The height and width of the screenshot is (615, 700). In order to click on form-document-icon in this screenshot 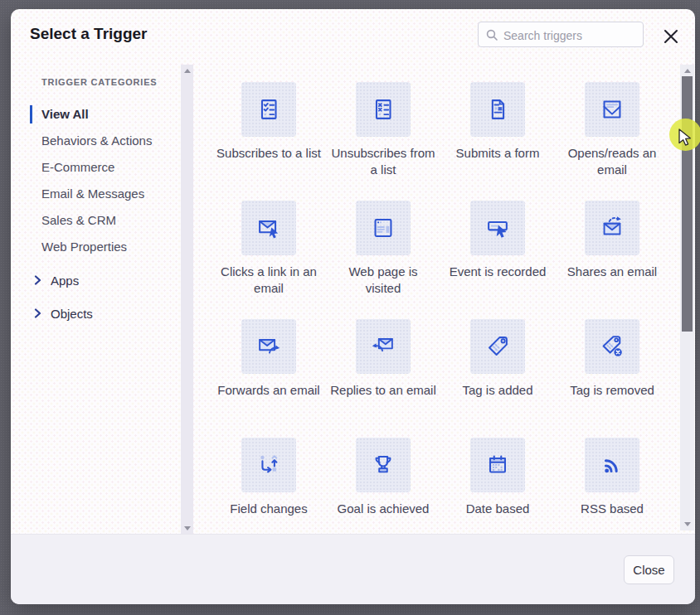, I will do `click(498, 109)`.